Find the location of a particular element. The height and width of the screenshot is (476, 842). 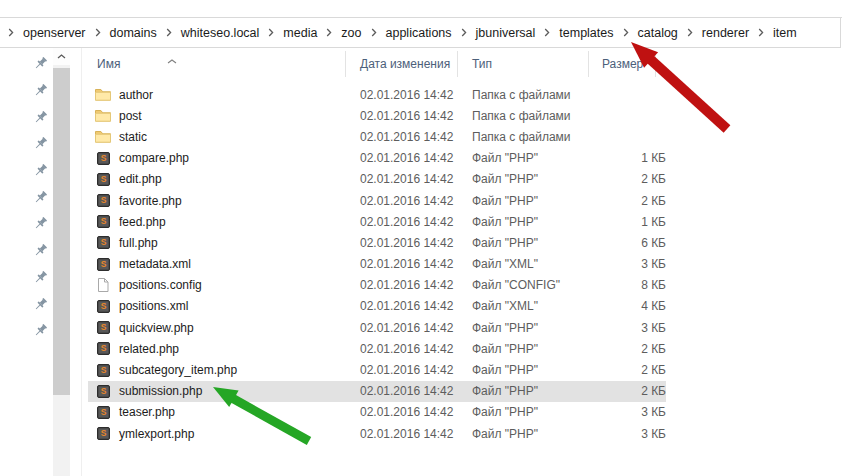

column-header-type: Тип is located at coordinates (482, 64).